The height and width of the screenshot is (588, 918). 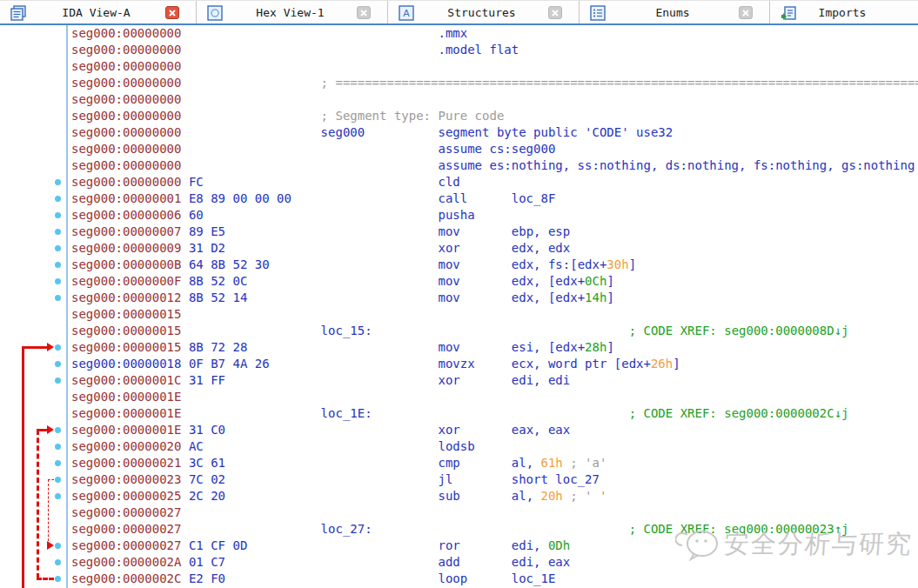 What do you see at coordinates (494, 249) in the screenshot?
I see `listing-line: seg000:00000009 31 D2 xor edx, edx` at bounding box center [494, 249].